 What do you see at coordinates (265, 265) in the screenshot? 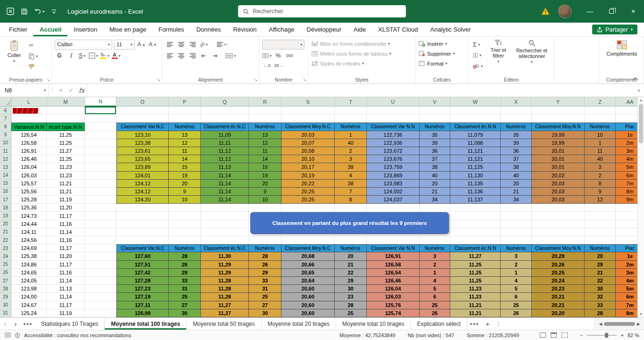
I see `cell-R25: 26` at bounding box center [265, 265].